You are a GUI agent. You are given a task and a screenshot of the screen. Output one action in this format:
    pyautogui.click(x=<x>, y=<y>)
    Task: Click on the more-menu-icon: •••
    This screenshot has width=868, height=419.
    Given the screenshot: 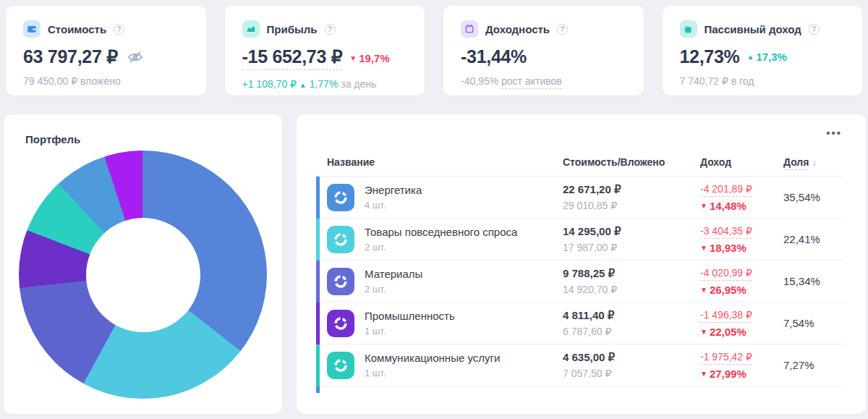 What is the action you would take?
    pyautogui.click(x=834, y=133)
    